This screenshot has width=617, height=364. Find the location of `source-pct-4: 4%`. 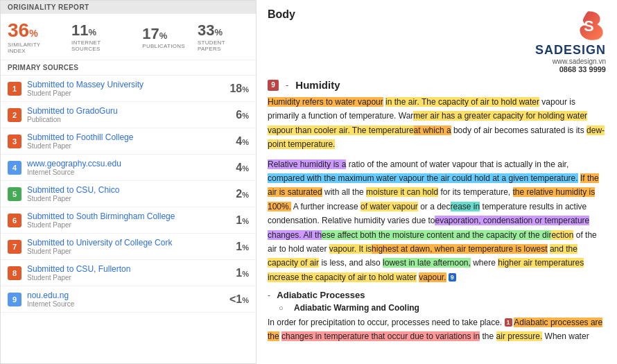

source-pct-4: 4% is located at coordinates (237, 168).